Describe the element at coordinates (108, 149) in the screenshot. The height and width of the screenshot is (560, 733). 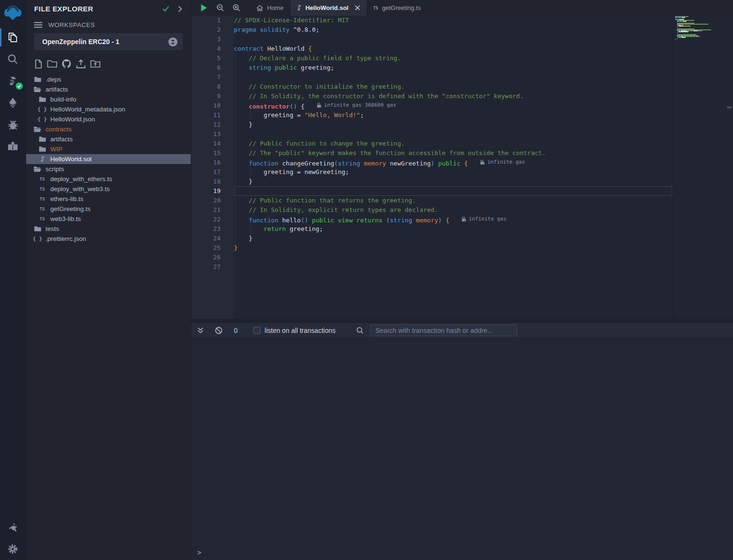
I see `tree-item-wip: WIP` at that location.